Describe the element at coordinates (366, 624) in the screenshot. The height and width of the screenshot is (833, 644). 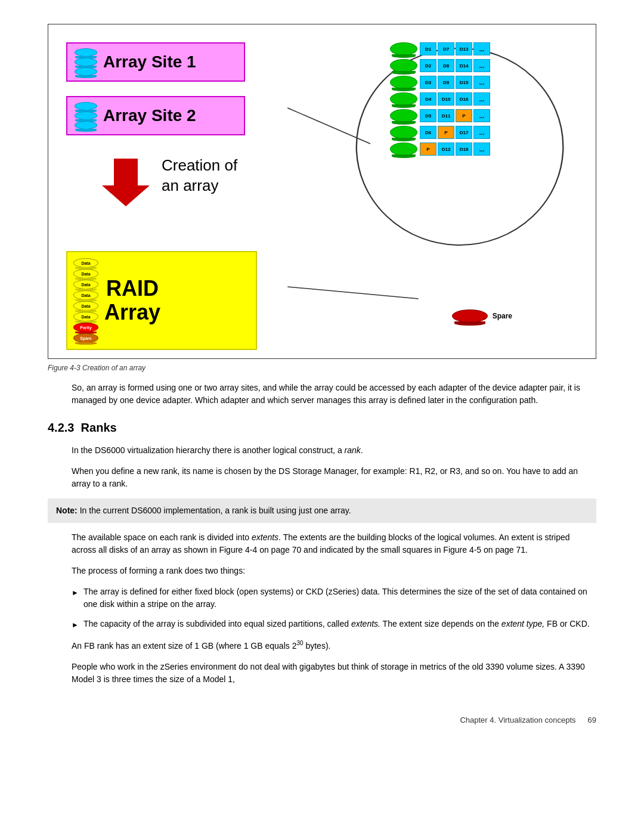
I see `extents-italic-2: extents.` at that location.